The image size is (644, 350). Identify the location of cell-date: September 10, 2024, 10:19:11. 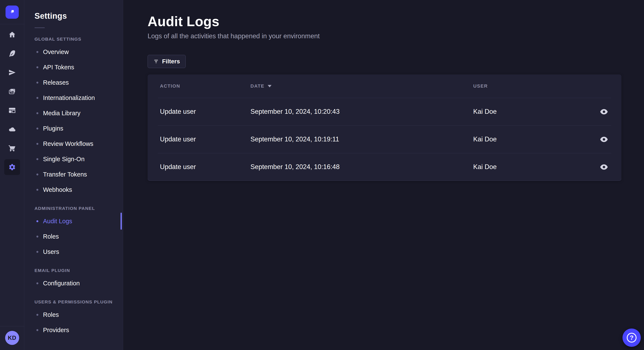
(362, 139).